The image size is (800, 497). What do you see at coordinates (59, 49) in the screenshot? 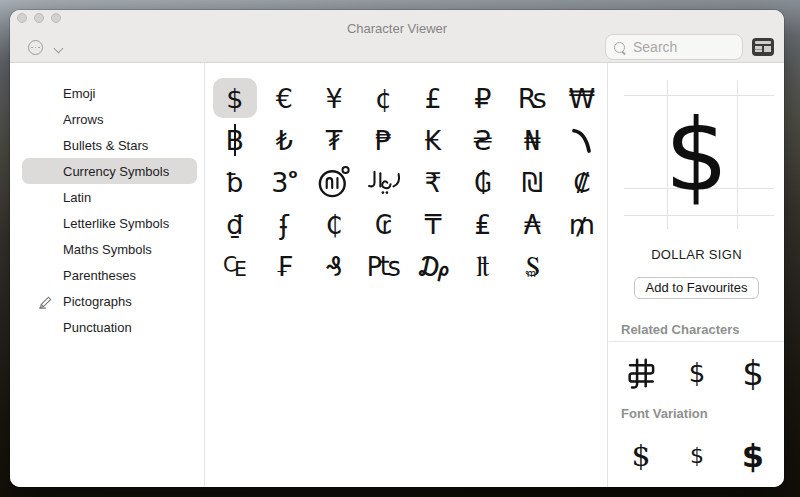
I see `chevron-down-icon` at bounding box center [59, 49].